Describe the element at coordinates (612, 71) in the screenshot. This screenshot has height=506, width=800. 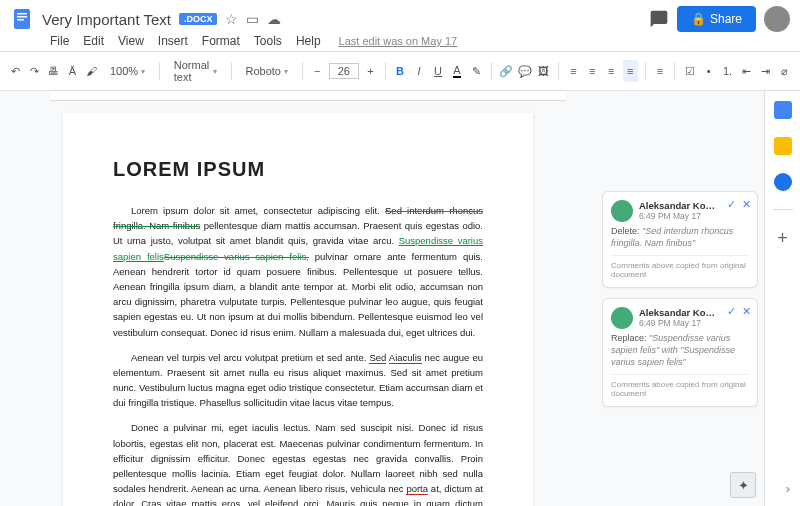
I see `align-right-icon: ≡` at that location.